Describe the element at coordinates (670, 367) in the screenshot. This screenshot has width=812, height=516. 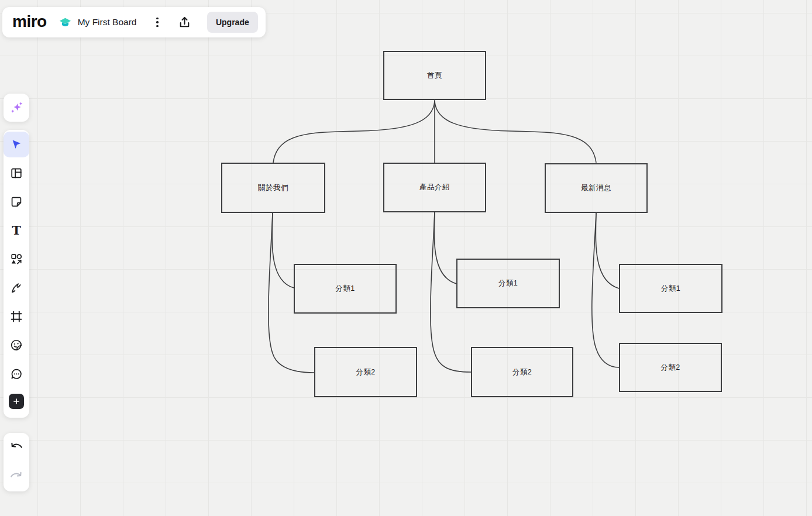
I see `flowchart-node-news-cat2: 分類2` at that location.